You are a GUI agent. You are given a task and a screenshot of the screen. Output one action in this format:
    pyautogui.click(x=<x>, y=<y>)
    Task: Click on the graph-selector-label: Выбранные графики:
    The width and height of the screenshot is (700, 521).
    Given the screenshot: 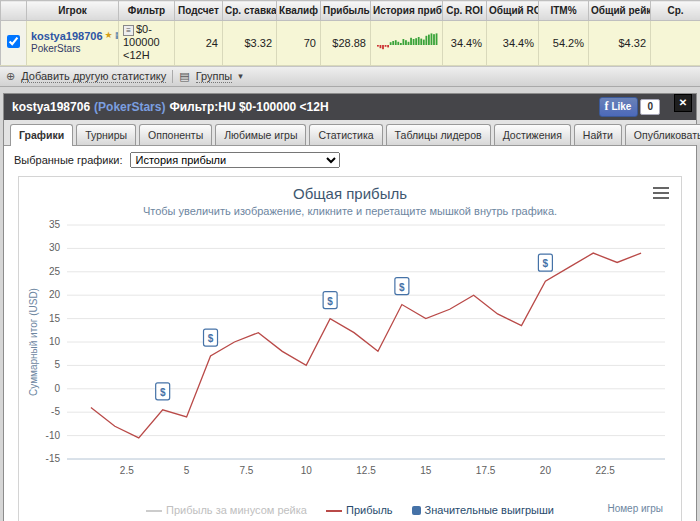 What is the action you would take?
    pyautogui.click(x=68, y=160)
    